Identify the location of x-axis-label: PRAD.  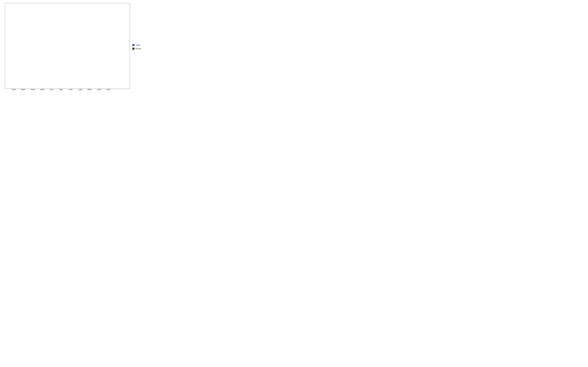
(89, 90).